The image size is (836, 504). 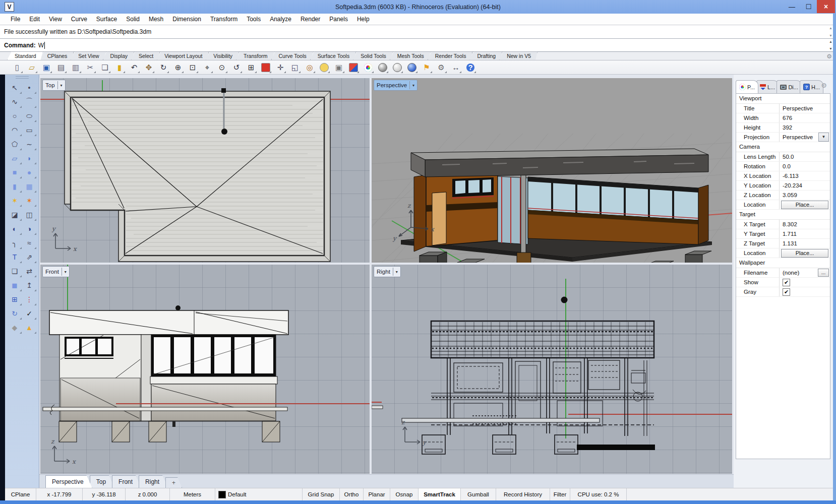 What do you see at coordinates (441, 68) in the screenshot?
I see `options-gear-icon: ⚙` at bounding box center [441, 68].